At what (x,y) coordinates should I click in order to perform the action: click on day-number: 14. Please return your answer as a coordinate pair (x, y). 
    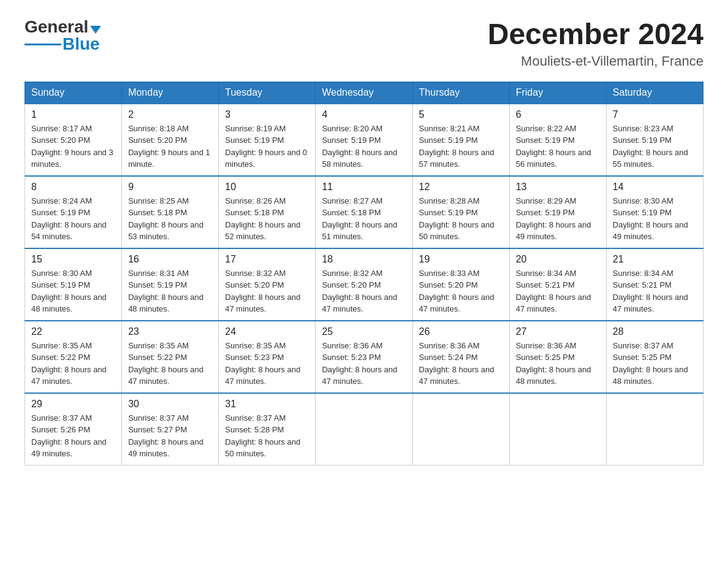
    Looking at the image, I should click on (654, 187).